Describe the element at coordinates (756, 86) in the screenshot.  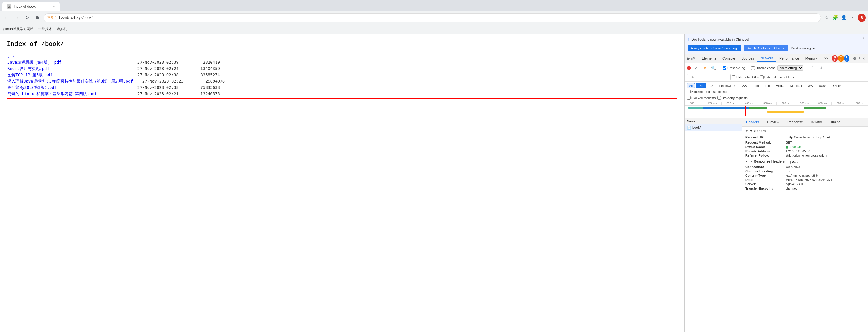
I see `type-font-button: Font` at that location.